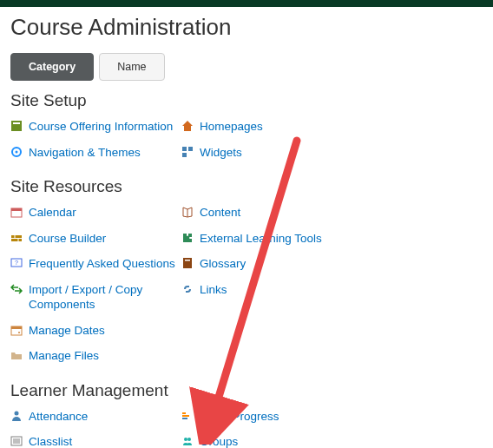 The height and width of the screenshot is (448, 493). I want to click on link-item, so click(267, 331).